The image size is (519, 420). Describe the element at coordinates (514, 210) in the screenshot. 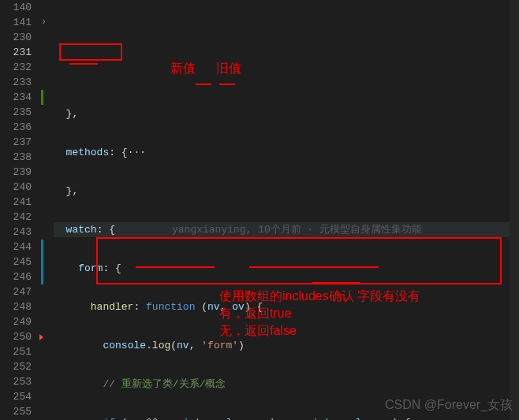

I see `minimap` at that location.